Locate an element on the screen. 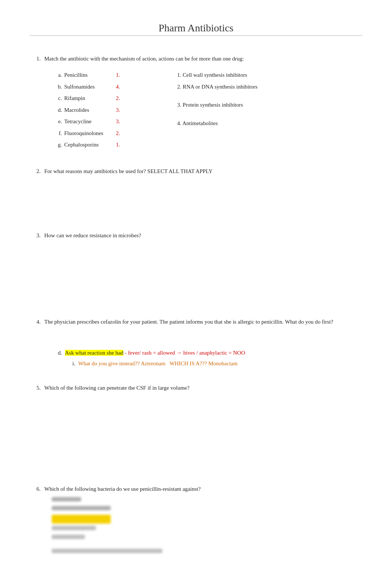 Image resolution: width=392 pixels, height=576 pixels. question-4-number: 4. is located at coordinates (35, 322).